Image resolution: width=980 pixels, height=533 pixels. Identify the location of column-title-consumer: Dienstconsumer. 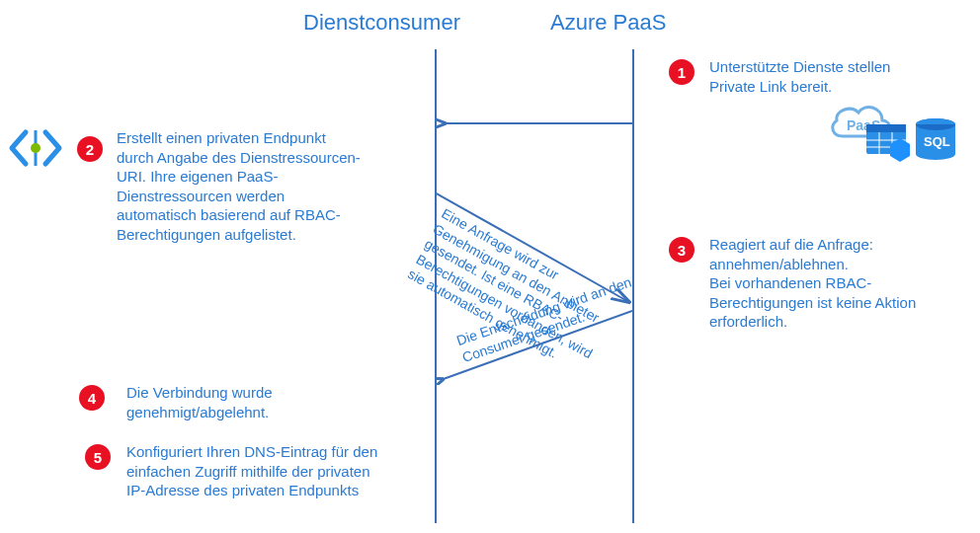
(381, 23).